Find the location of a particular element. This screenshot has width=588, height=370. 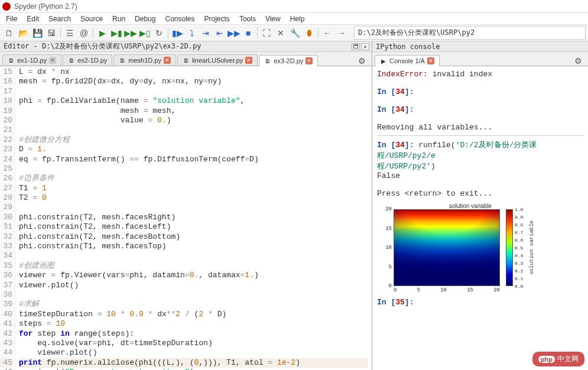

tab-ex3-2d: 🗎ex3-2D.py✕ is located at coordinates (288, 60).